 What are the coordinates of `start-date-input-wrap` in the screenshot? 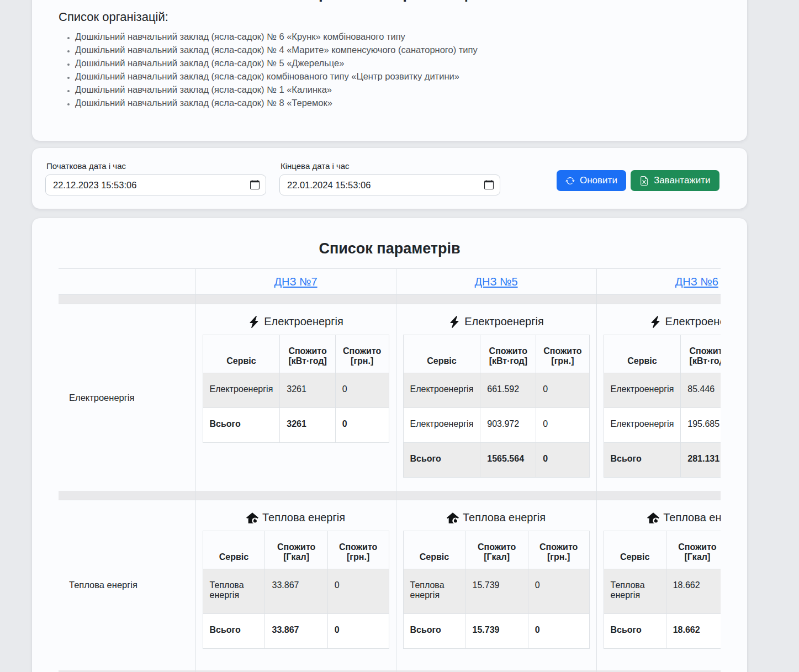 It's located at (156, 185).